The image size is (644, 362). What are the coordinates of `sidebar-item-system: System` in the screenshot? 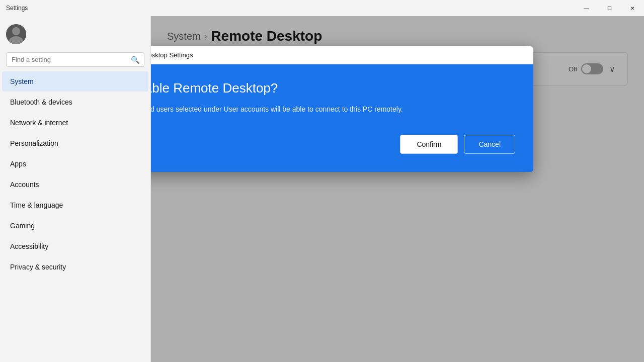 It's located at (75, 81).